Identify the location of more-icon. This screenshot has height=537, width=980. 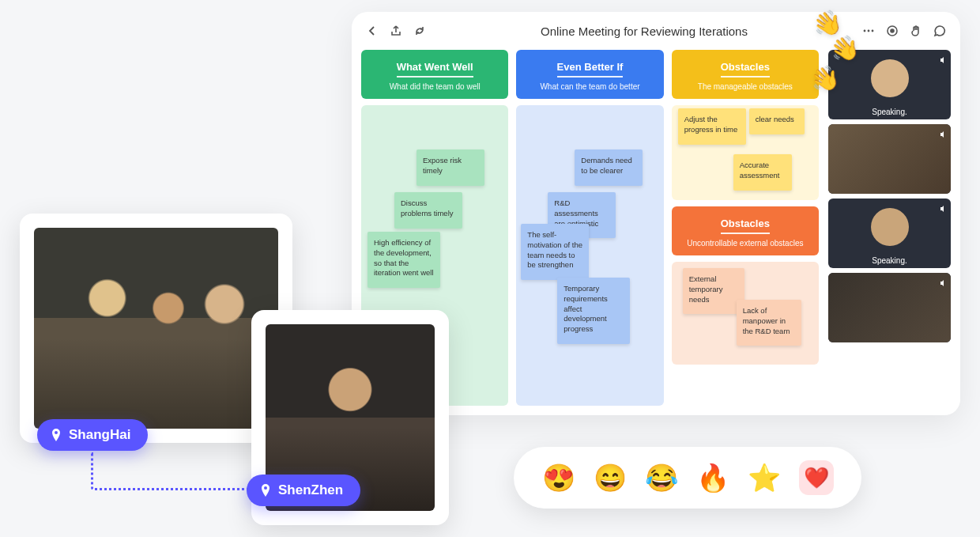
(869, 31).